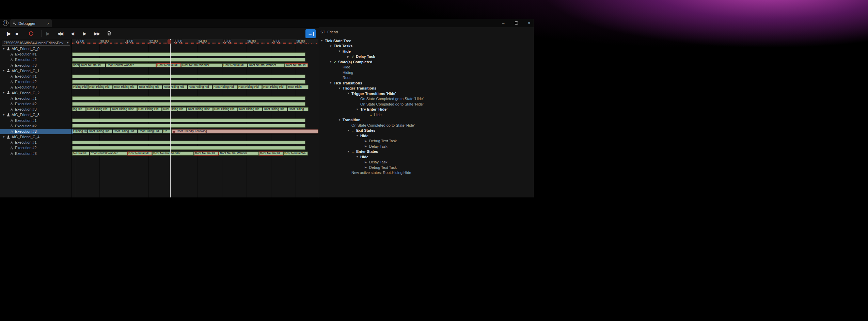 This screenshot has height=321, width=868. What do you see at coordinates (36, 49) in the screenshot?
I see `instance-row: ▼AIC_Friend_C_0` at bounding box center [36, 49].